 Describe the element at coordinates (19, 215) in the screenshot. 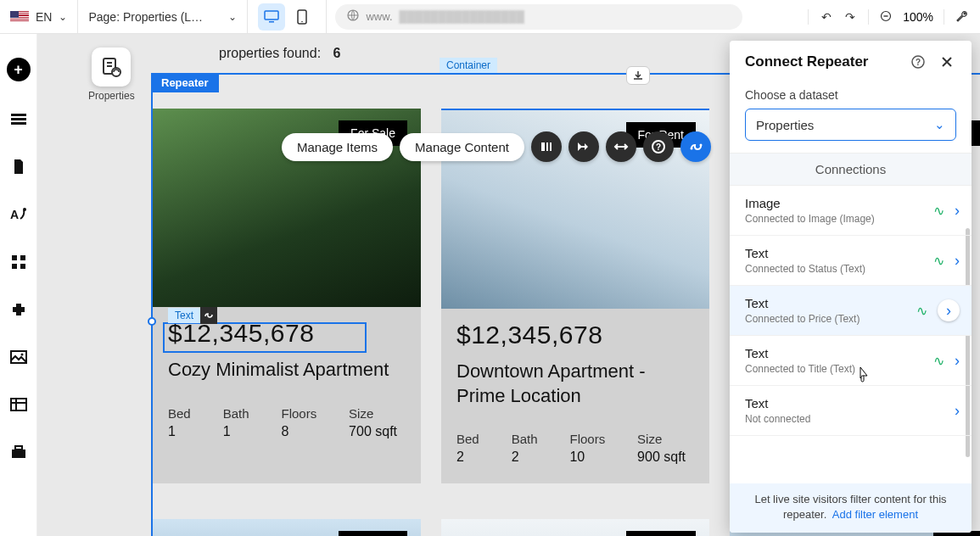

I see `theme-icon: A` at that location.